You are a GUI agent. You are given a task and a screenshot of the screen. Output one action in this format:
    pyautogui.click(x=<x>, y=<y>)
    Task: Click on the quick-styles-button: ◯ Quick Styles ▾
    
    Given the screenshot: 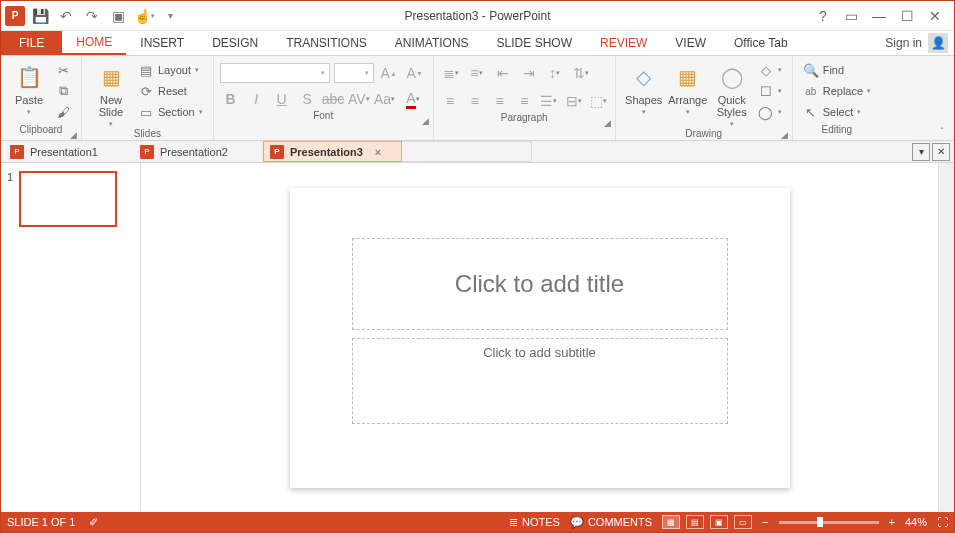 What is the action you would take?
    pyautogui.click(x=732, y=93)
    